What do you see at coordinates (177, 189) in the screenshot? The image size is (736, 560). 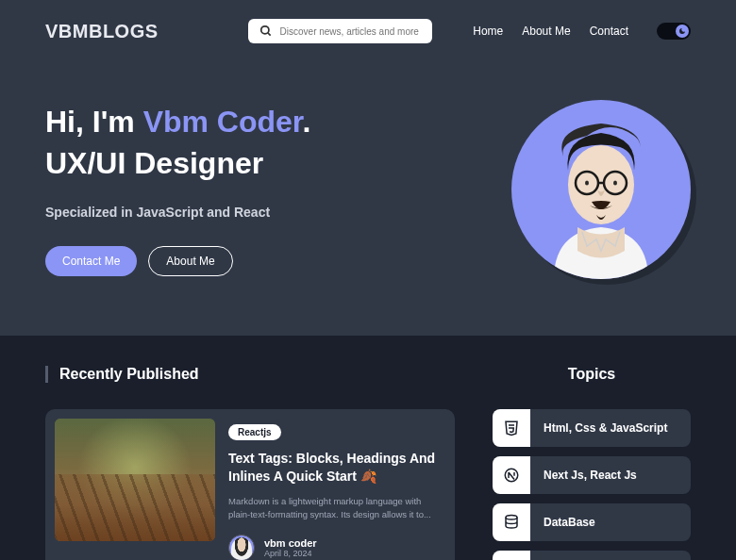 I see `hero-text: Hi, I'm Vbm Coder. UX/UI Designer Specia…` at bounding box center [177, 189].